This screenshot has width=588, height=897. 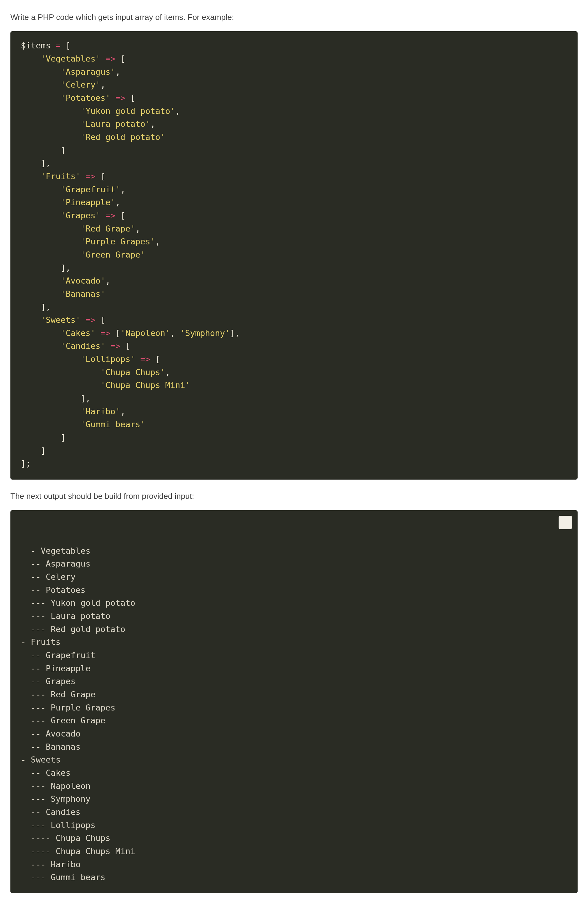 What do you see at coordinates (100, 412) in the screenshot?
I see `code-token-str: 'Haribo'` at bounding box center [100, 412].